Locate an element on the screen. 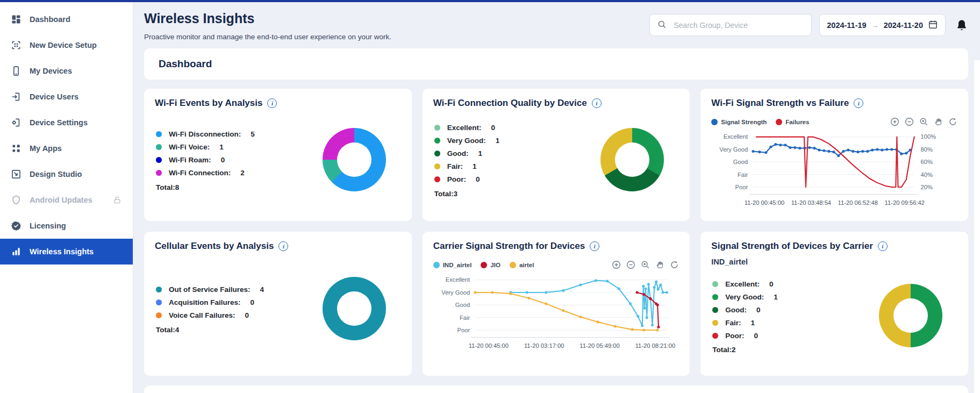  chart-legend-item: IND_airtel is located at coordinates (453, 265).